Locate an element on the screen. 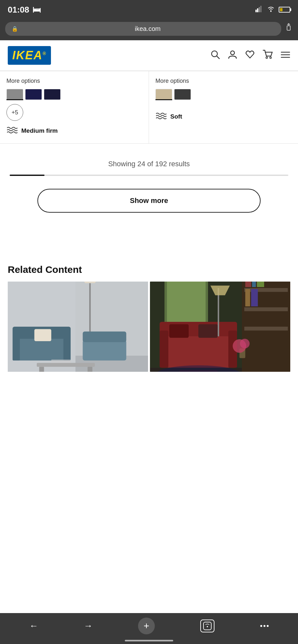  address-bar: 🔒 ikea.com is located at coordinates (143, 29).